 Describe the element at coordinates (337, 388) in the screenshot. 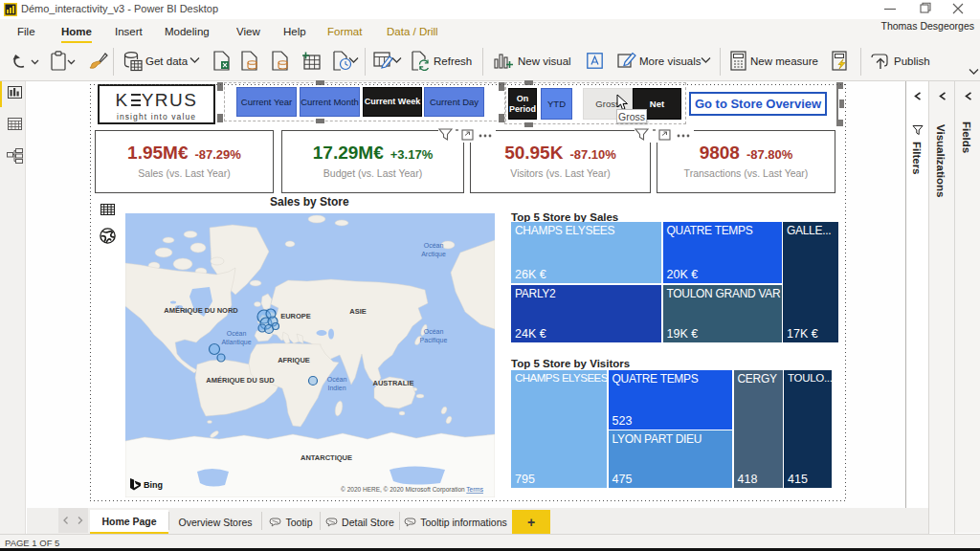

I see `svg-text: Indien` at that location.